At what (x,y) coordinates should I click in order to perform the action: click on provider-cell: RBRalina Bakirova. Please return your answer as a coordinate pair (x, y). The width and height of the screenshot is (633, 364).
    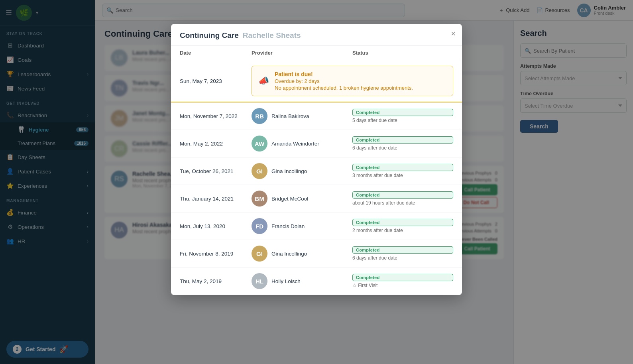
    Looking at the image, I should click on (302, 116).